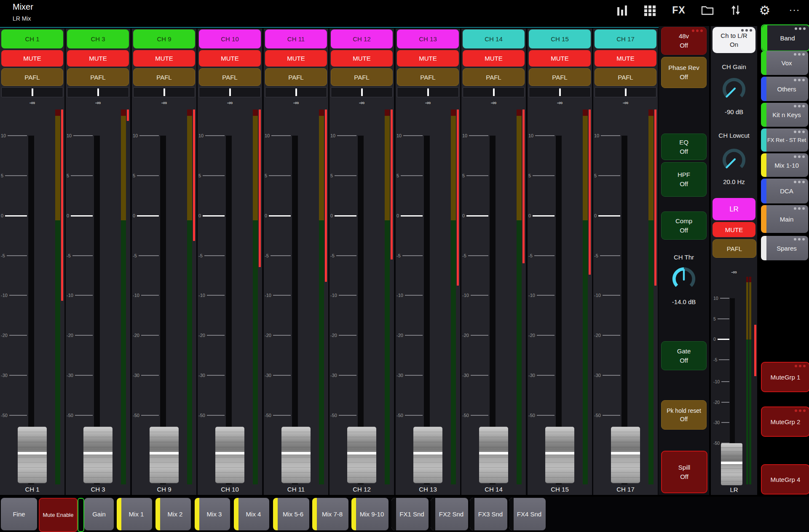 The width and height of the screenshot is (809, 532). I want to click on bank-button-mix-4: Mix 4, so click(252, 514).